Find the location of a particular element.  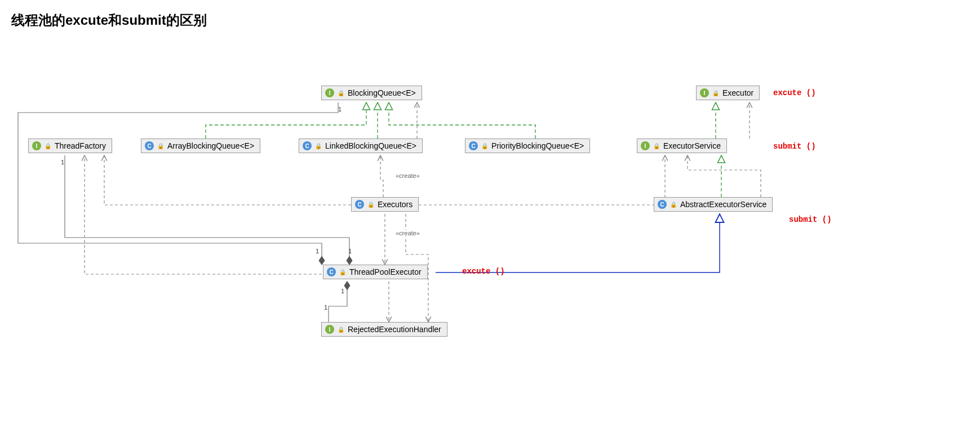

node-label: Executor is located at coordinates (738, 93).